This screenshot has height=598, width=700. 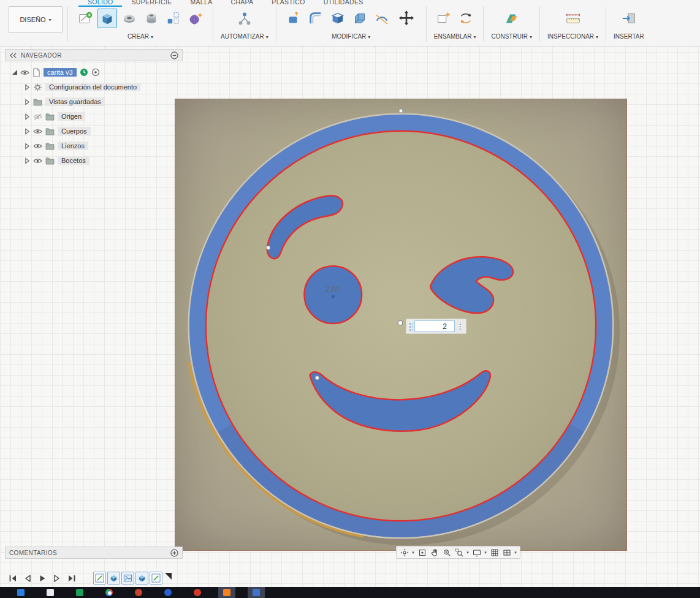 I want to click on taskbar-app-browser-blue, so click(x=21, y=592).